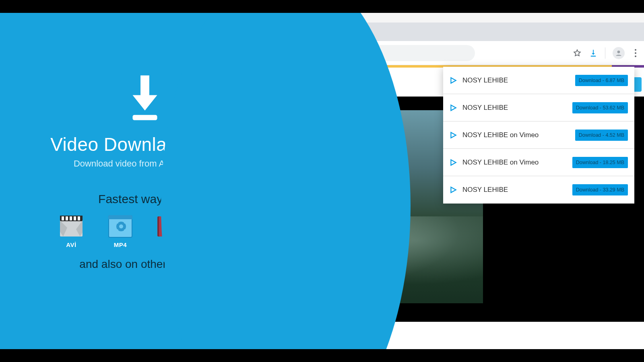  What do you see at coordinates (71, 232) in the screenshot?
I see `format-avi: AVİ` at bounding box center [71, 232].